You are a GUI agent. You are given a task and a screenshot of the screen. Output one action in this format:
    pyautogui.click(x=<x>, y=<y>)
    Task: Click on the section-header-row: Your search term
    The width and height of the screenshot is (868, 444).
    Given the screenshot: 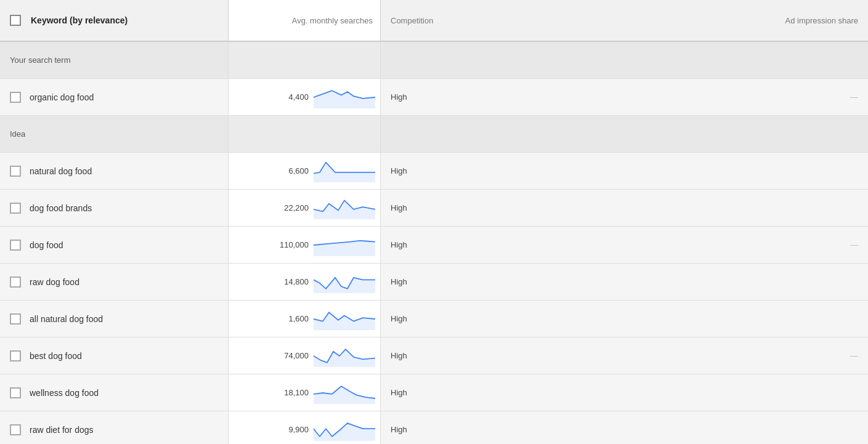 What is the action you would take?
    pyautogui.click(x=434, y=60)
    